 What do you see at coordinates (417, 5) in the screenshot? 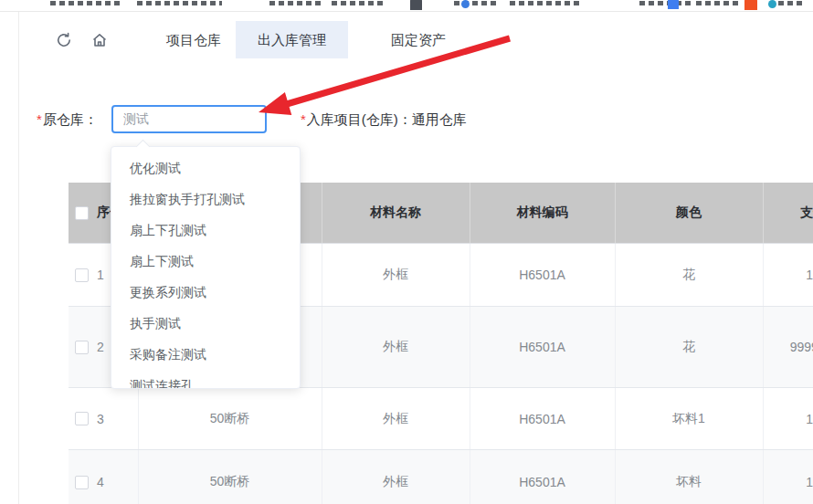
I see `dark-app-icon` at bounding box center [417, 5].